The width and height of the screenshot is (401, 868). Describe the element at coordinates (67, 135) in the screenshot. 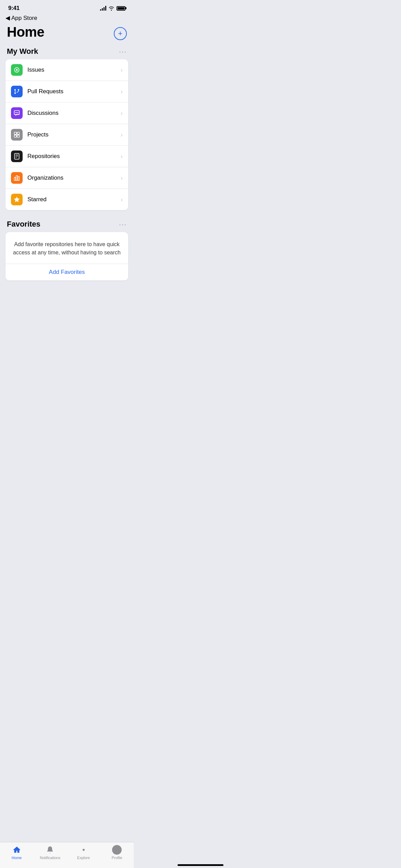

I see `my-work-card: Issues › Pull Requests ›` at that location.